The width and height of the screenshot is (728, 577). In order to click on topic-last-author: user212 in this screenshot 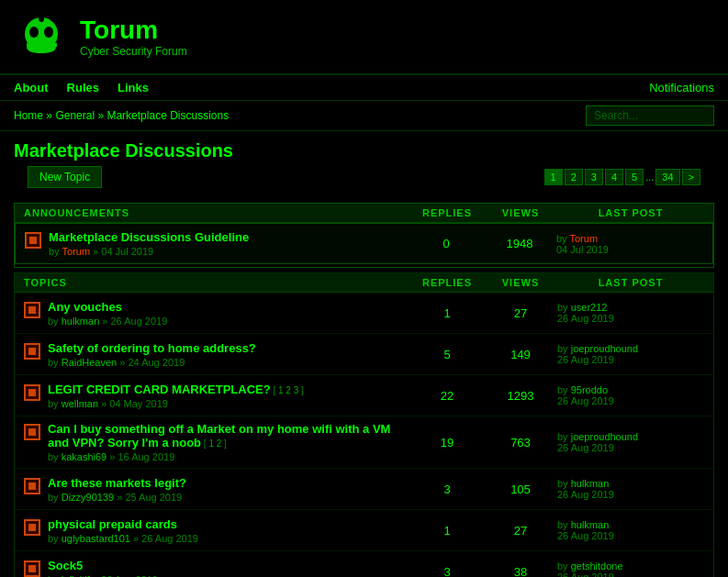, I will do `click(589, 307)`.